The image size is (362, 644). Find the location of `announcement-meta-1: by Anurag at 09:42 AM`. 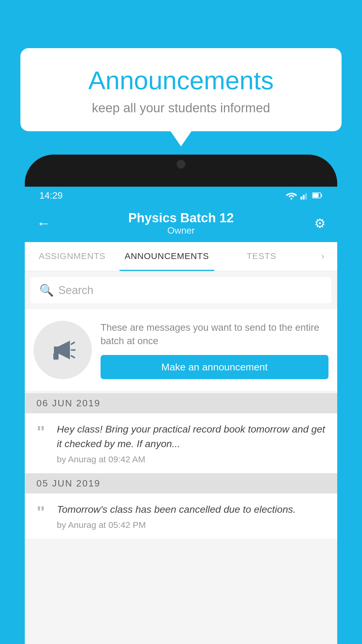

announcement-meta-1: by Anurag at 09:42 AM is located at coordinates (193, 459).